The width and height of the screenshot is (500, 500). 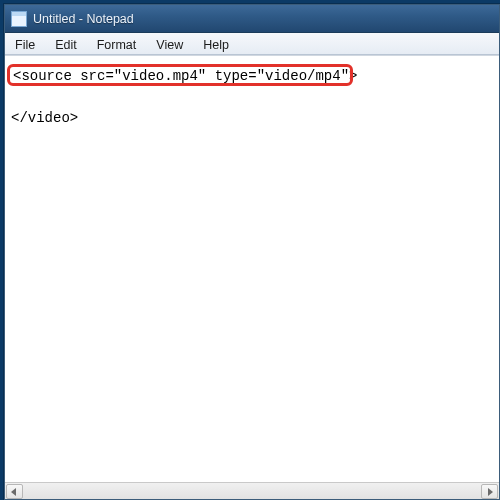 I want to click on menu-view: View, so click(x=170, y=44).